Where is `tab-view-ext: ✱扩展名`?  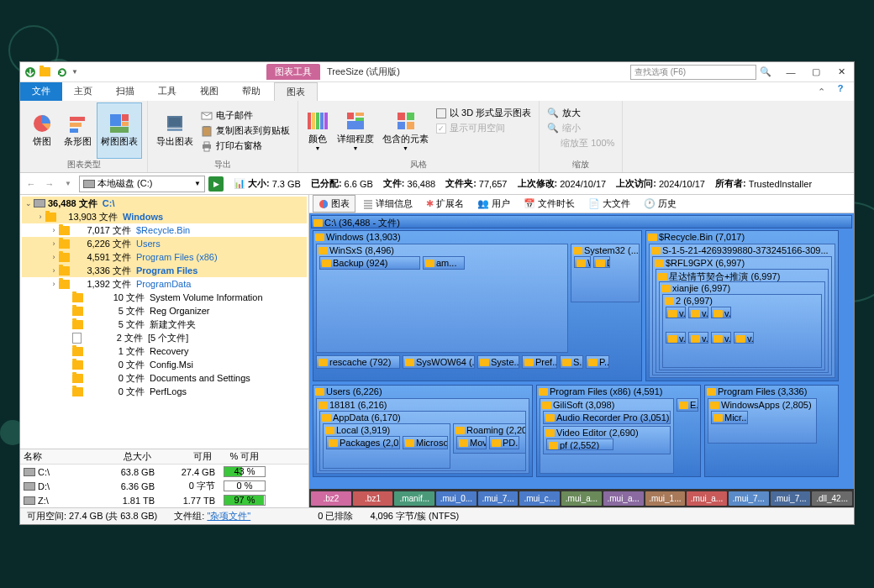
tab-view-ext: ✱扩展名 is located at coordinates (445, 203).